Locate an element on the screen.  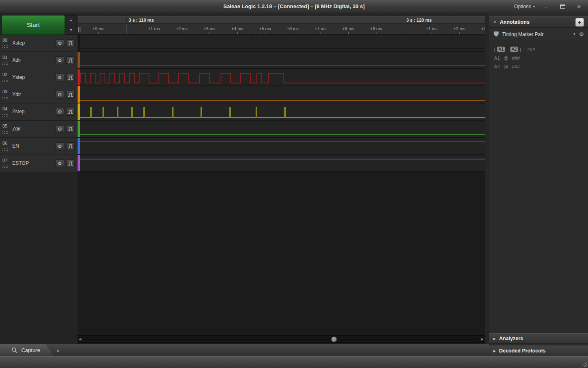
scrollbar-thumb is located at coordinates (334, 339).